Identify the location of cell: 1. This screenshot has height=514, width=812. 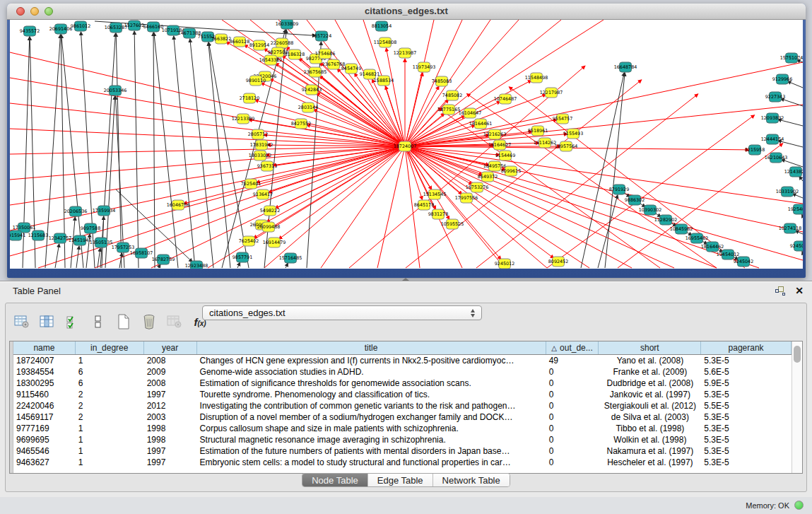
(110, 361).